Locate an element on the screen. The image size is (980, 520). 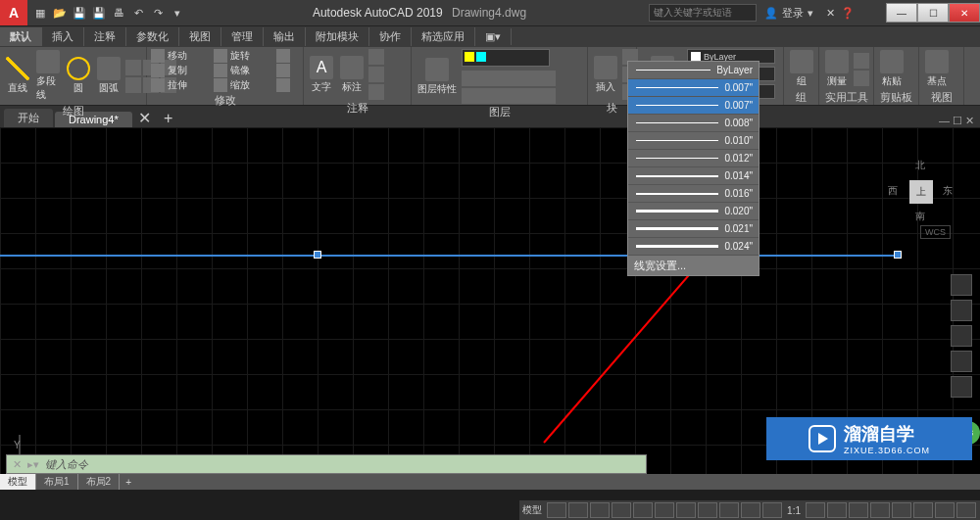
osnap-toggle is located at coordinates (643, 510).